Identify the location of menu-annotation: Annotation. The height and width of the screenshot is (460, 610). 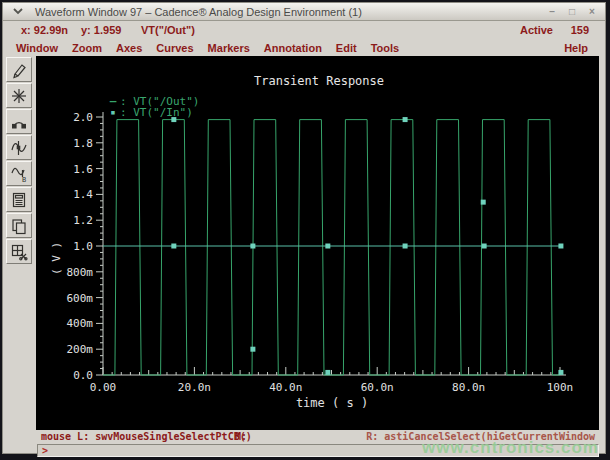
(293, 48).